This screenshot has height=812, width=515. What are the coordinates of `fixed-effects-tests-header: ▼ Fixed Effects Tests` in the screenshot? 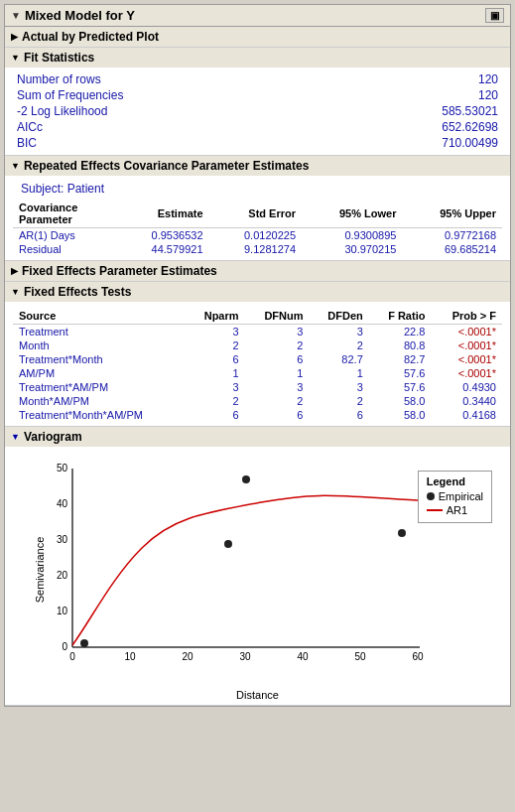 It's located at (258, 292).